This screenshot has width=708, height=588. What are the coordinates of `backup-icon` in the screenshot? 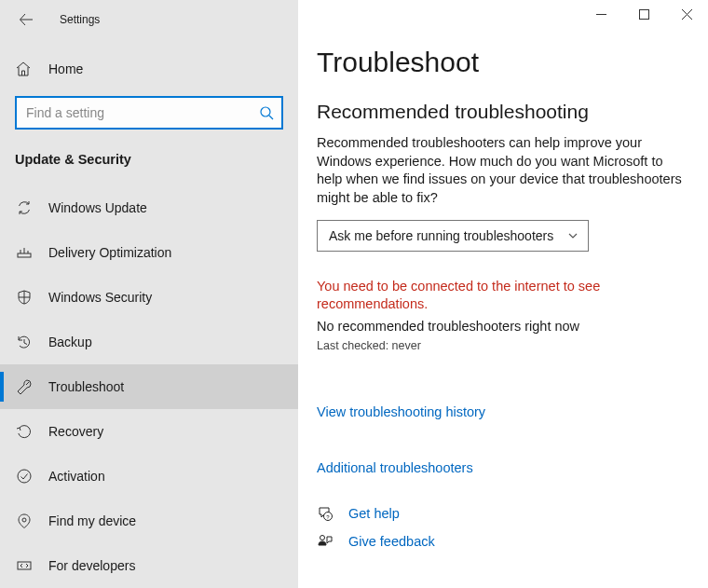 It's located at (24, 342).